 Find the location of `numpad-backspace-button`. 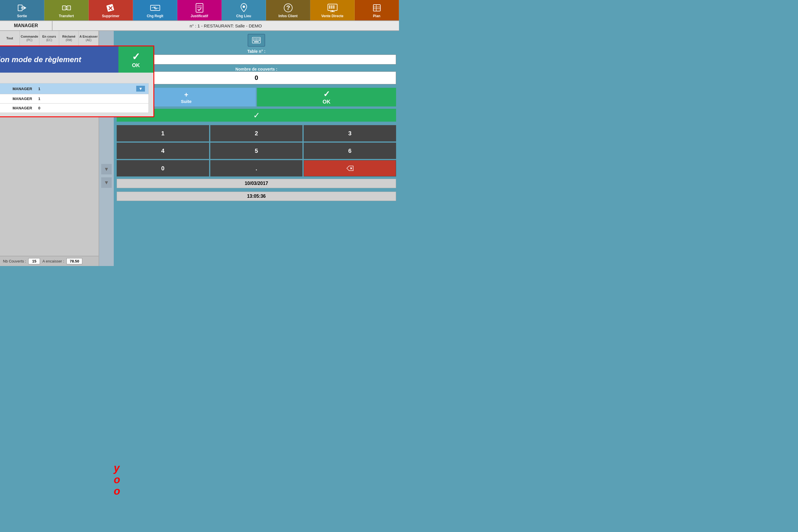

numpad-backspace-button is located at coordinates (350, 168).